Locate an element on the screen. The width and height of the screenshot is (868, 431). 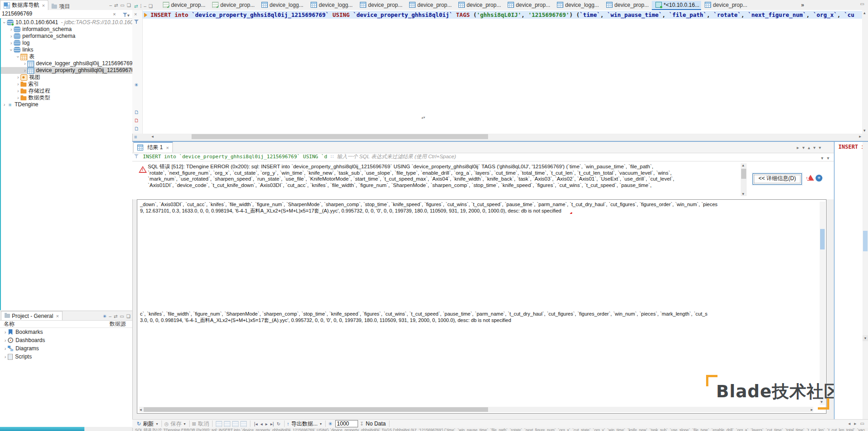
tree-item: ›performance_schema is located at coordinates (66, 36).